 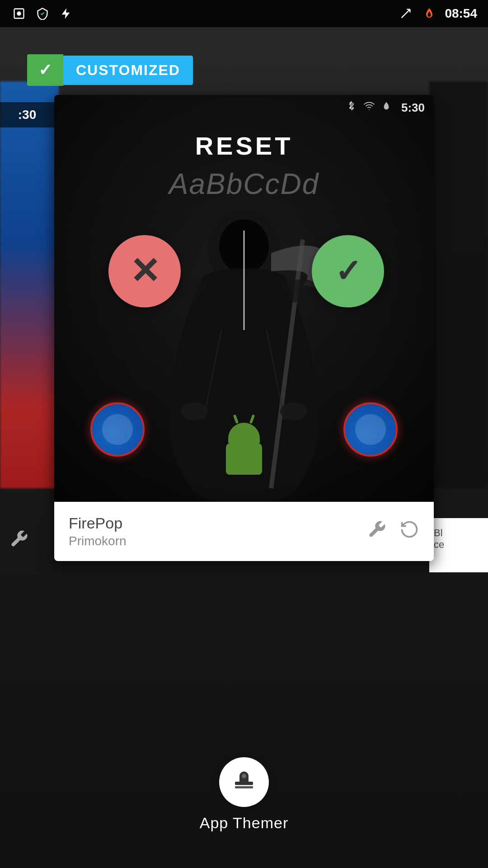 I want to click on card-status-icons: 5:30, so click(x=385, y=108).